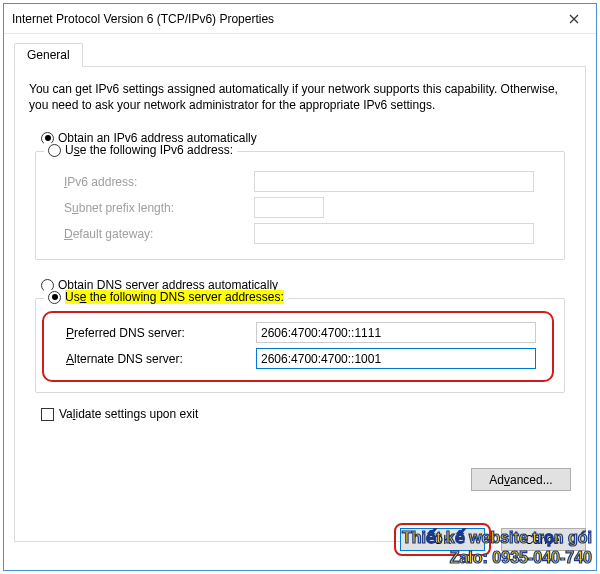 This screenshot has width=600, height=574. Describe the element at coordinates (396, 358) in the screenshot. I see `alternate-dns-input` at that location.